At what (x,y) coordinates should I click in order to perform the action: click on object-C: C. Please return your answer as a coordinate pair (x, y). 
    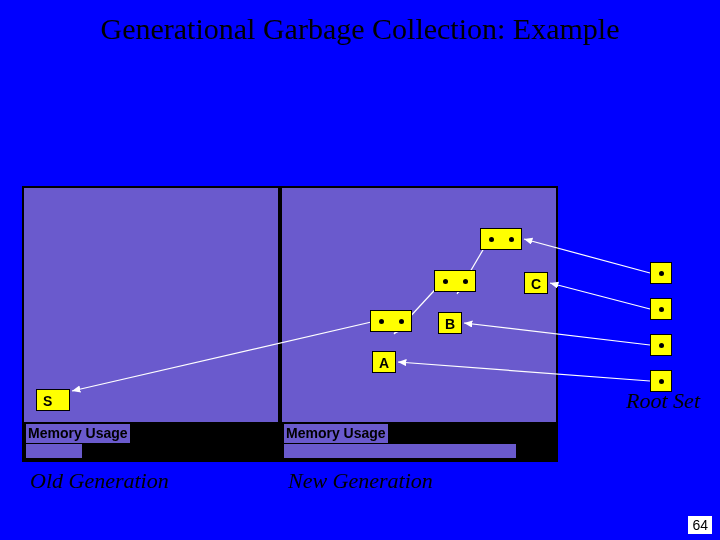
    Looking at the image, I should click on (536, 283).